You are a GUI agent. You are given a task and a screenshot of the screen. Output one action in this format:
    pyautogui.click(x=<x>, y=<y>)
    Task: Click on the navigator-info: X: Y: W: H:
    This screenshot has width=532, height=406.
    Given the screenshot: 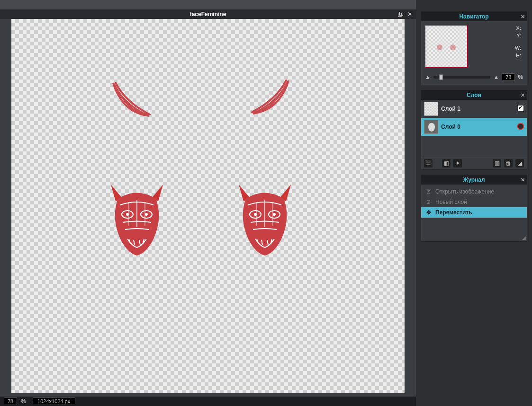 What is the action you would take?
    pyautogui.click(x=496, y=46)
    